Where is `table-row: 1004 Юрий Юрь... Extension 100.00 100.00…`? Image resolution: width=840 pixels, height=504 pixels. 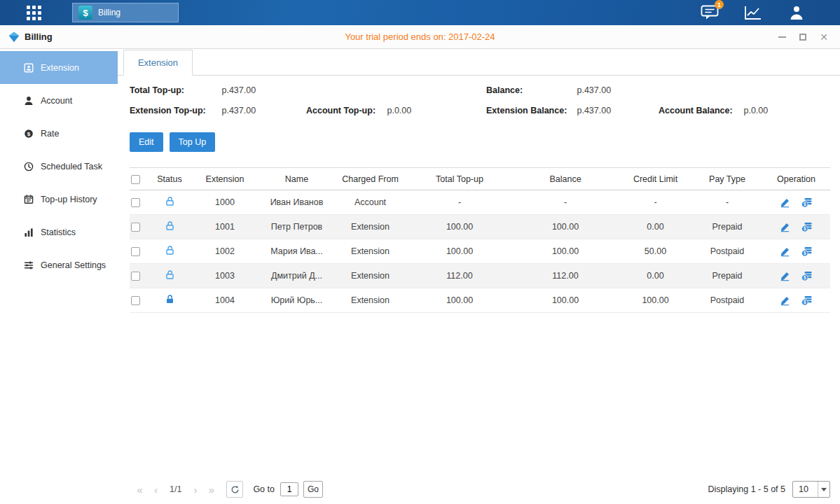 table-row: 1004 Юрий Юрь... Extension 100.00 100.00… is located at coordinates (480, 301).